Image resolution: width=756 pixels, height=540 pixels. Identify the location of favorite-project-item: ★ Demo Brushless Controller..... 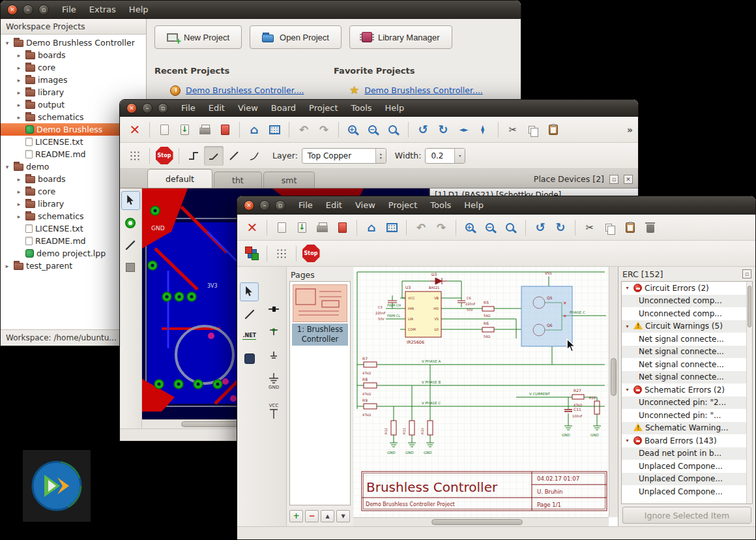
(424, 90).